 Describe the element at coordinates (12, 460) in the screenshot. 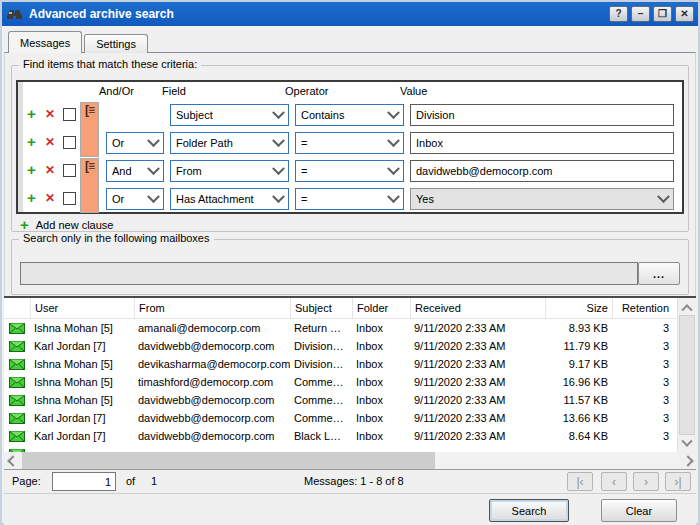

I see `scroll-left-button` at that location.